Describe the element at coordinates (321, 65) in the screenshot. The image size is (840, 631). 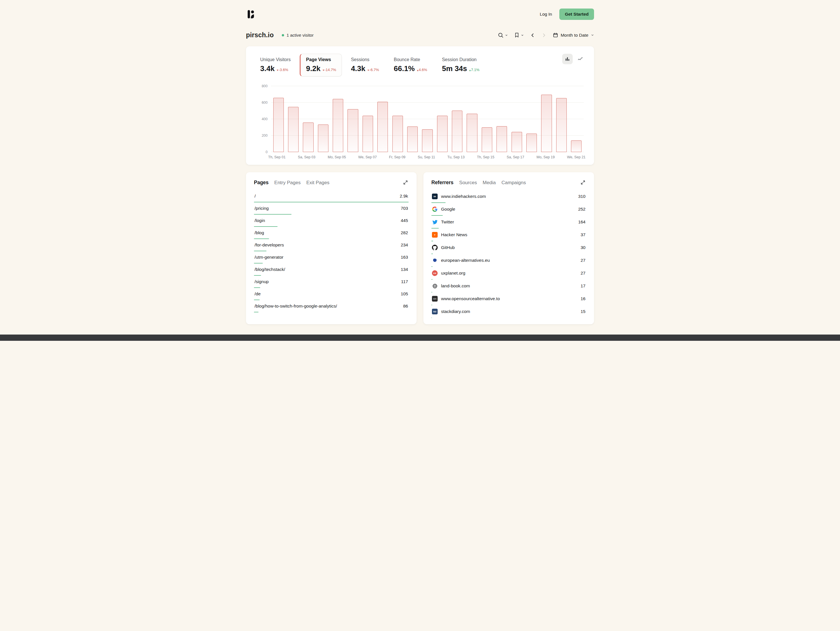
I see `metric-page-views: Page Views9.2k▾-14.7%` at that location.